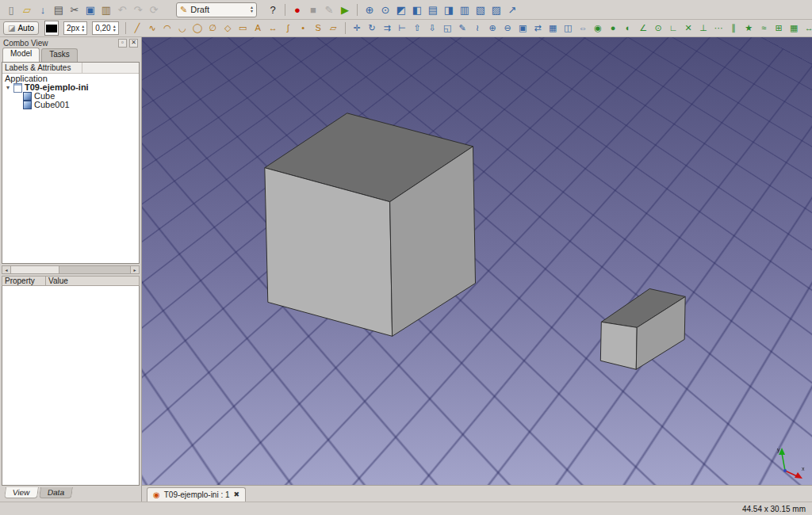  I want to click on draft-shape2dview-button: ▣, so click(523, 29).